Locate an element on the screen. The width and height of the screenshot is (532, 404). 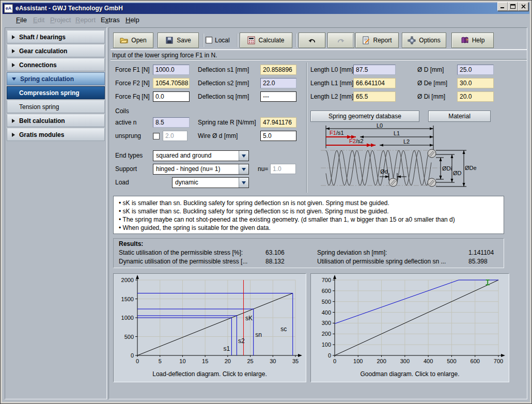
nu-input: 1.0 is located at coordinates (283, 169).